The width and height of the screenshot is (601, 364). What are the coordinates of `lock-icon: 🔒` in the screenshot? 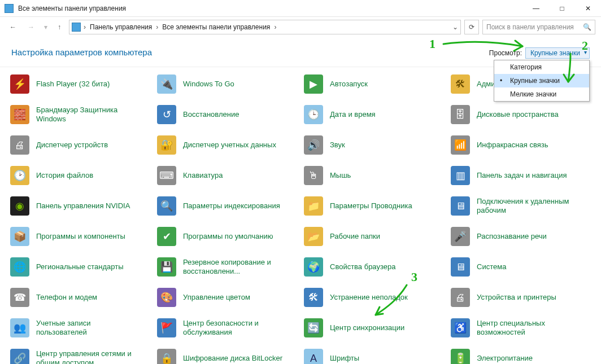 It's located at (167, 357).